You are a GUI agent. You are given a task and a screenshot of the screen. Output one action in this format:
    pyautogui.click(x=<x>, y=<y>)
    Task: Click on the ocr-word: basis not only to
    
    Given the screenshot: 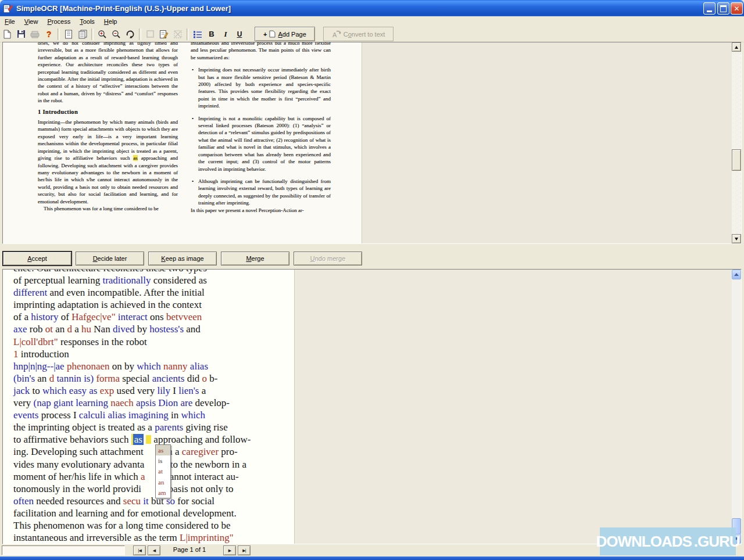 What is the action you would take?
    pyautogui.click(x=201, y=489)
    